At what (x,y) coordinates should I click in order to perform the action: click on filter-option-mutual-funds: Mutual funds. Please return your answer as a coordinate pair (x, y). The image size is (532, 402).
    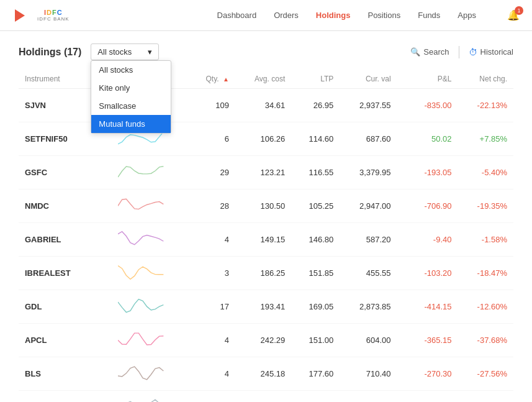
    Looking at the image, I should click on (131, 124).